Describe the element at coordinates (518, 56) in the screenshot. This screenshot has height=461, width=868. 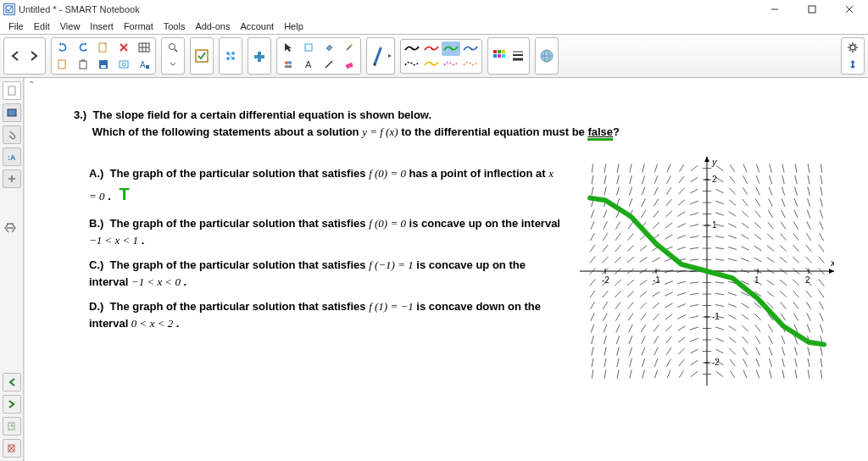
I see `line-props-button` at that location.